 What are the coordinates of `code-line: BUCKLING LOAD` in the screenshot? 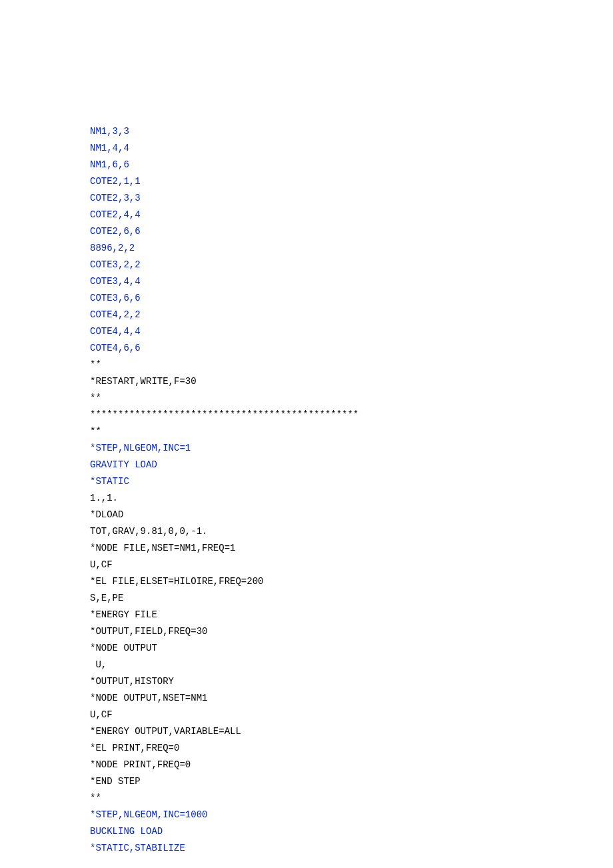 It's located at (352, 832).